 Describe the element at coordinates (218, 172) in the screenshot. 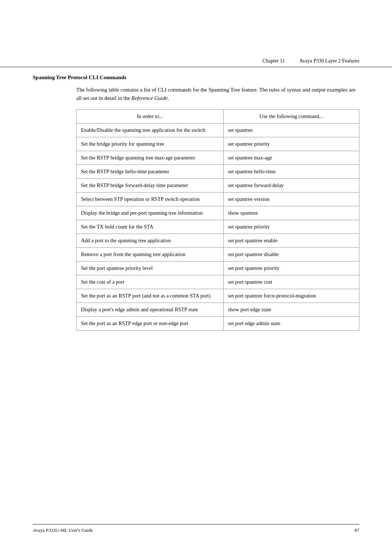

I see `table-row: Set the RSTP bridge hello-time parameter…` at that location.